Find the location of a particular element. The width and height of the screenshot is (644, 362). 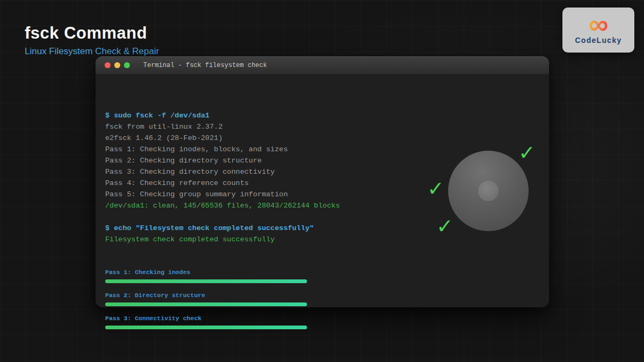

terminal-line: $ sudo fsck -f /dev/sda1 is located at coordinates (322, 116).